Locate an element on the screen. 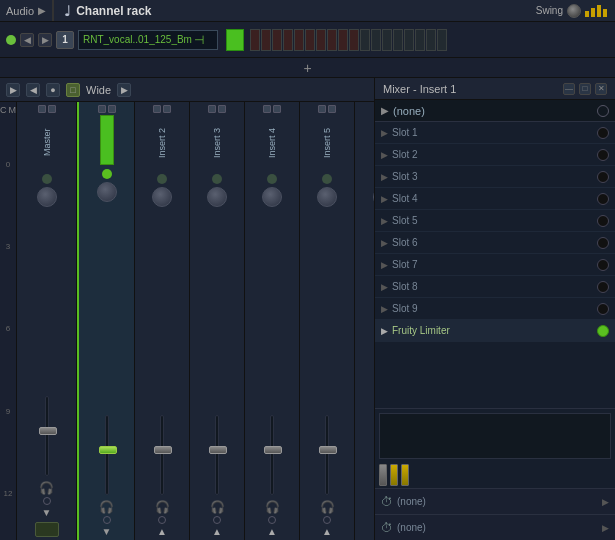 The height and width of the screenshot is (540, 615). down-arrow-icon: ▼ is located at coordinates (107, 532).